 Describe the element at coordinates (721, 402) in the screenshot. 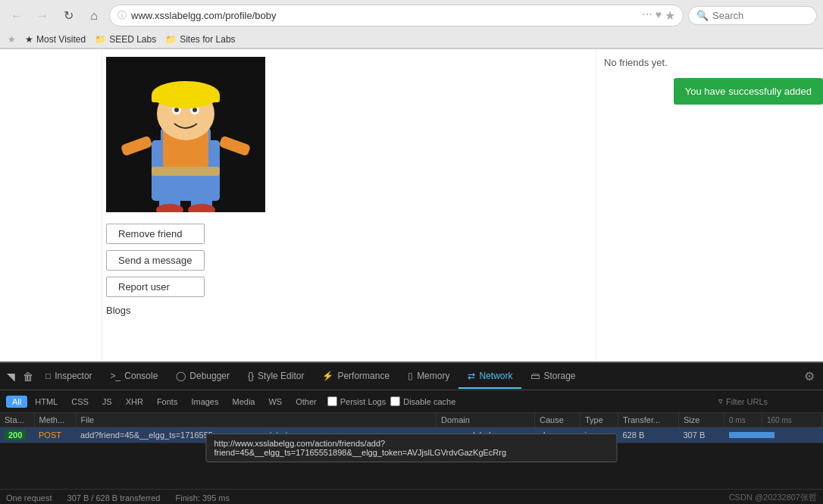

I see `filter-icon: ▿` at that location.